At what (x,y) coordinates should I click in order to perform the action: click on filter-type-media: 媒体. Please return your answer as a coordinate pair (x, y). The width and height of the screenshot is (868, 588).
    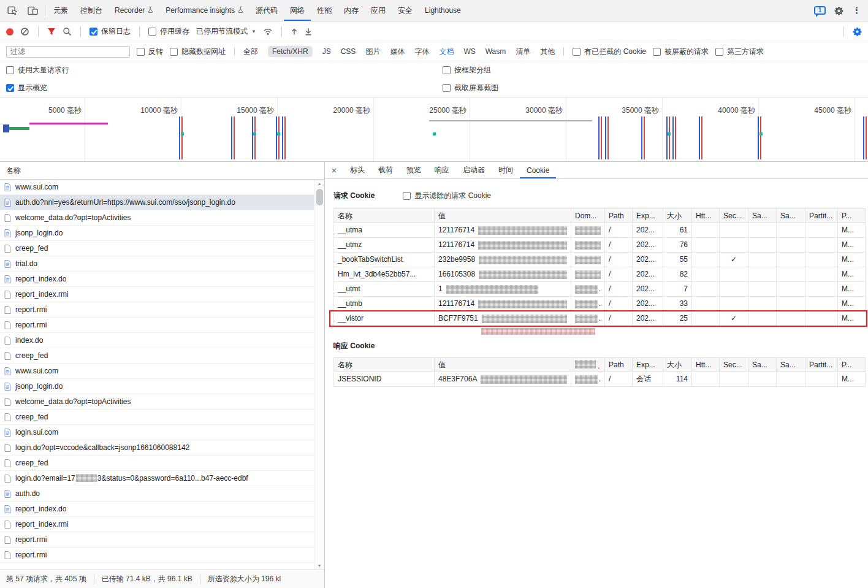
    Looking at the image, I should click on (397, 52).